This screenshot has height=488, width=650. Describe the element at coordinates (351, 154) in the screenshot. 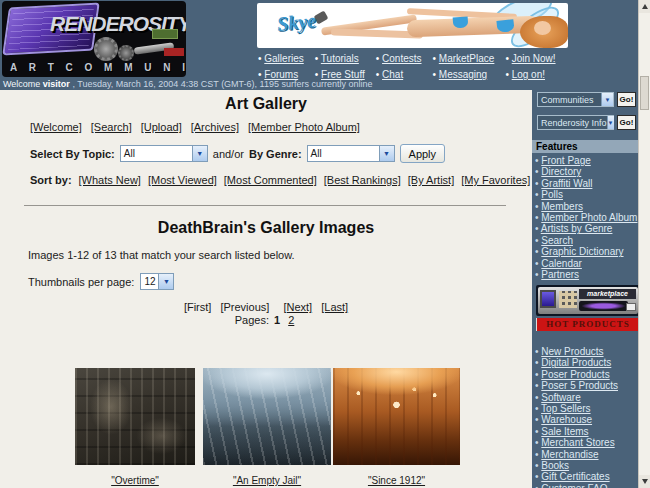

I see `genre-select: All▼` at that location.